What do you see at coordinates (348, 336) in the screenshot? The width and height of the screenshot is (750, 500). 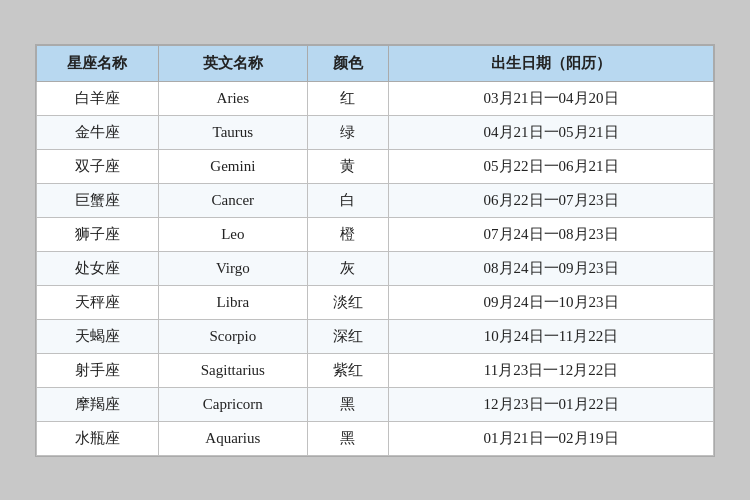 I see `cell-color: 深红` at bounding box center [348, 336].